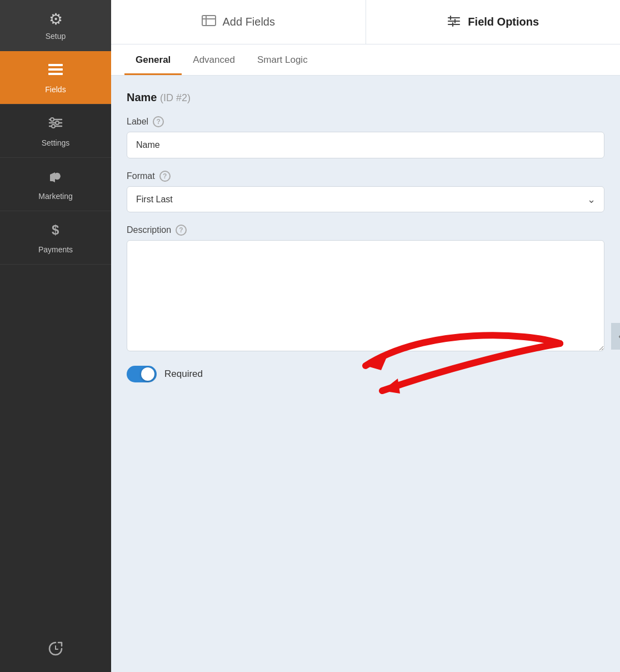 The image size is (620, 672). What do you see at coordinates (366, 191) in the screenshot?
I see `format-form-group: Format ? First Last First Last First Mid…` at bounding box center [366, 191].